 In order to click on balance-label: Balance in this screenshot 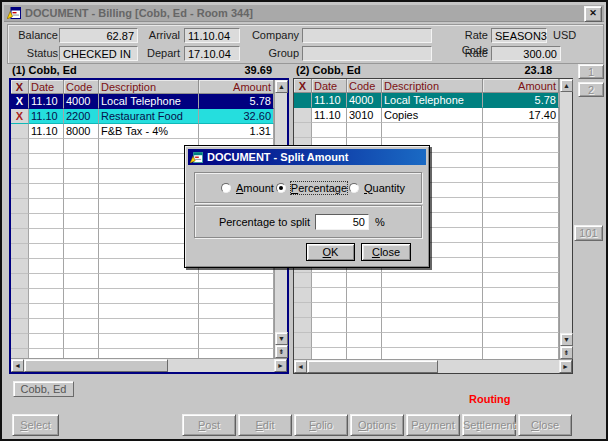, I will do `click(34, 36)`.